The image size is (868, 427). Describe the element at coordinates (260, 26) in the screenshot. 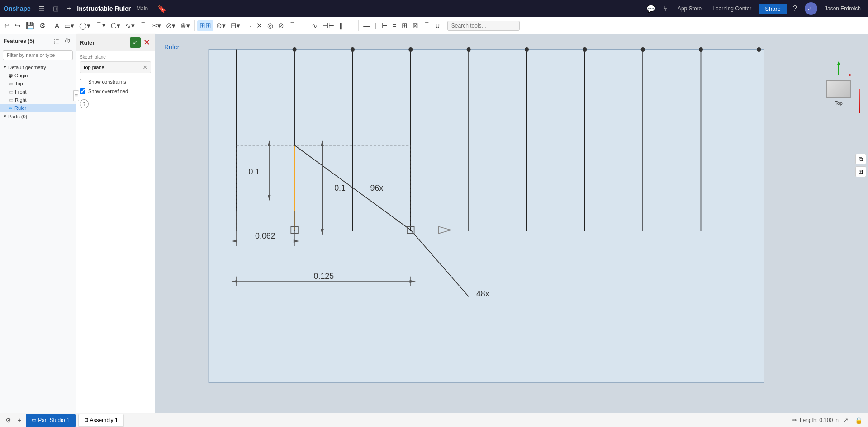

I see `construction-tool: ✕` at that location.